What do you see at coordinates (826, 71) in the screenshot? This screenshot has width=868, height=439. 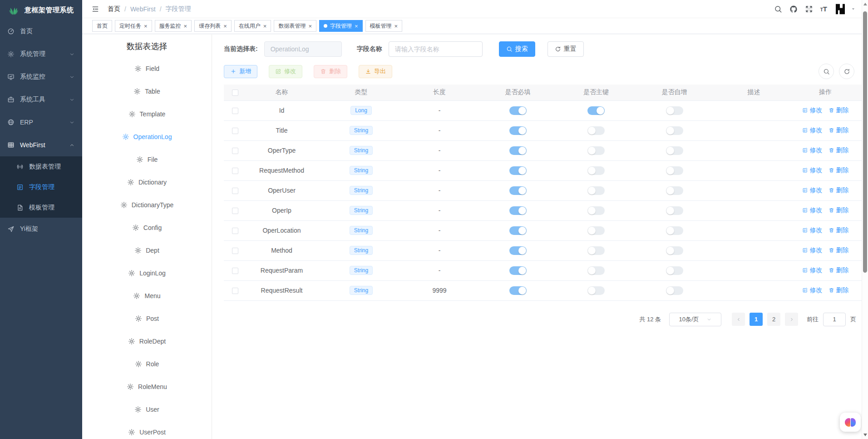 I see `table-search-button` at bounding box center [826, 71].